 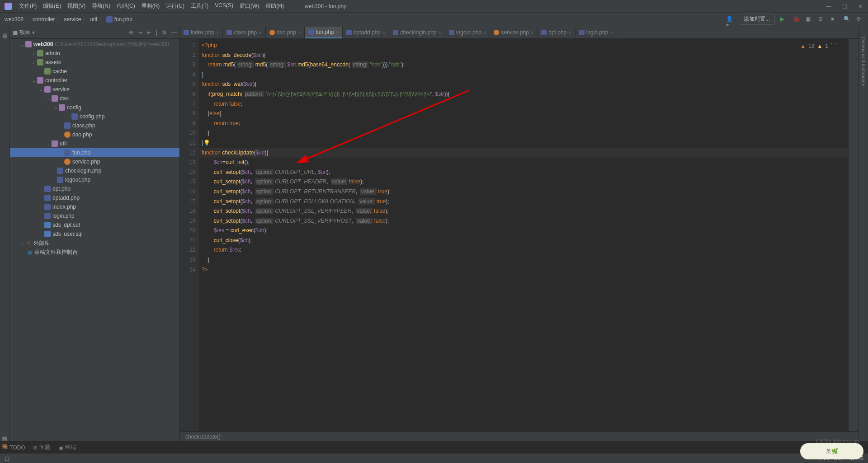 I want to click on tree-item: cache, so click(x=95, y=71).